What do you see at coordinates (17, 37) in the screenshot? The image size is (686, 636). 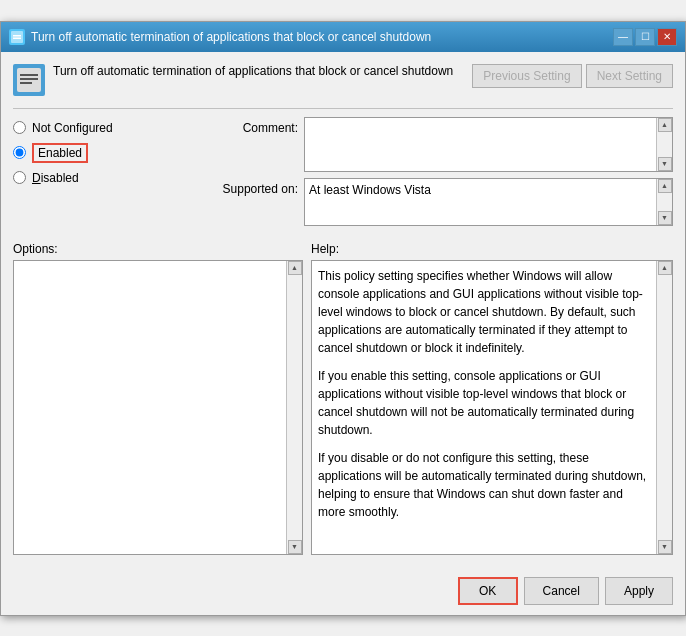 I see `window-icon` at bounding box center [17, 37].